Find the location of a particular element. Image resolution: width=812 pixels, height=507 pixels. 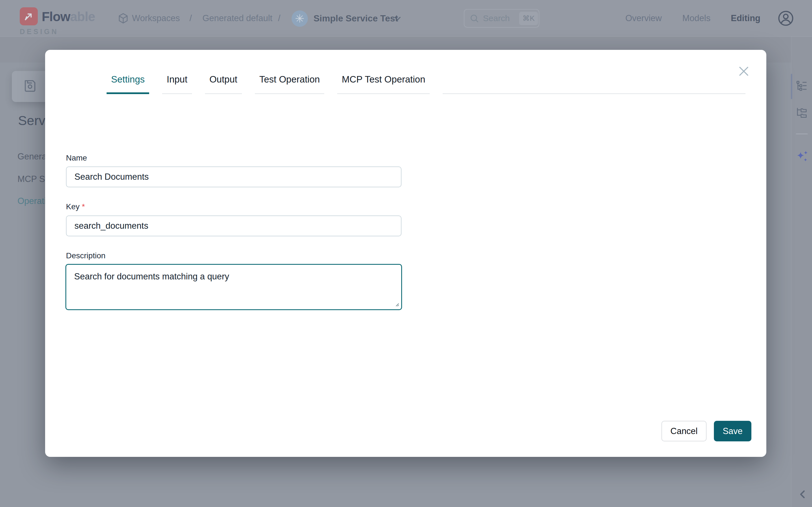

structure-tree-icon is located at coordinates (801, 87).